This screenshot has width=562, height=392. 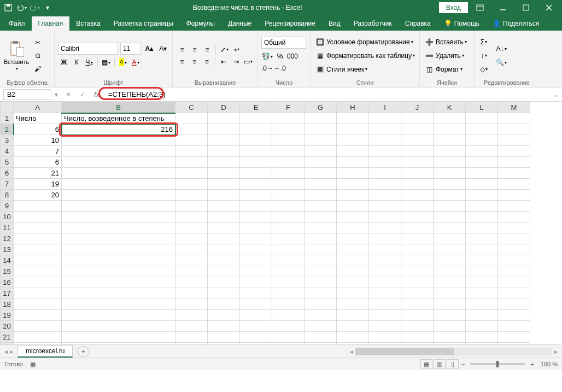 What do you see at coordinates (224, 344) in the screenshot?
I see `cell-D22` at bounding box center [224, 344].